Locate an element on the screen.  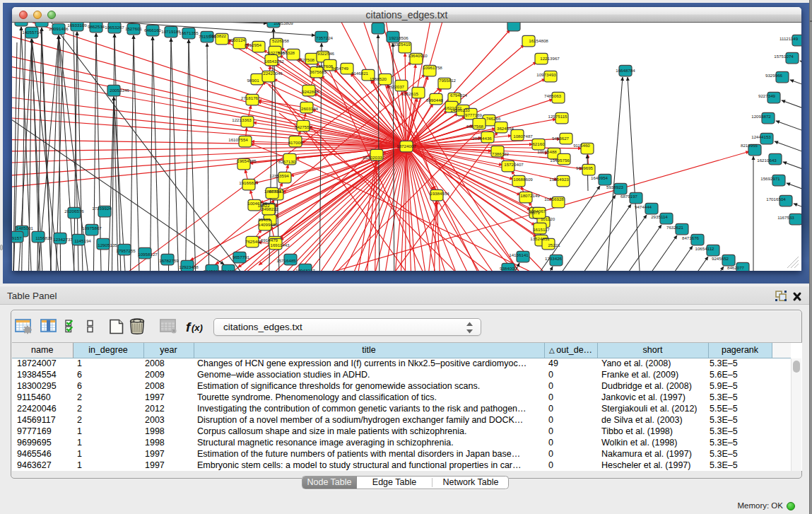
svg-text: 8471676 is located at coordinates (691, 238).